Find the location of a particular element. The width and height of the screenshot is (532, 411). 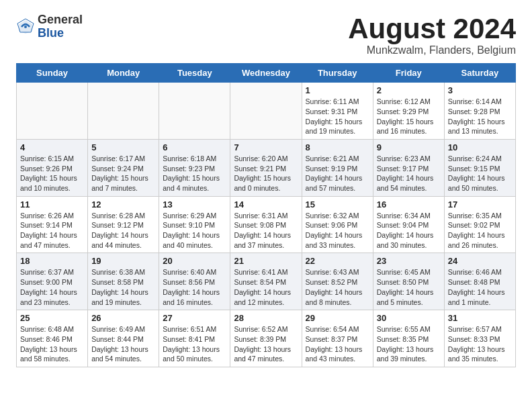

calendar-cell: 19Sunrise: 6:38 AM Sunset: 8:58 PM Dayli… is located at coordinates (124, 282).